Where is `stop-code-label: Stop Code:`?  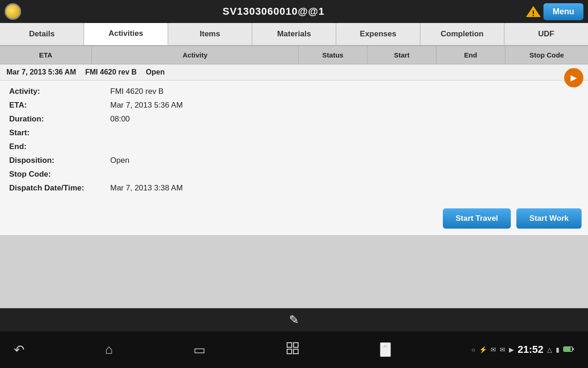
stop-code-label: Stop Code: is located at coordinates (60, 174).